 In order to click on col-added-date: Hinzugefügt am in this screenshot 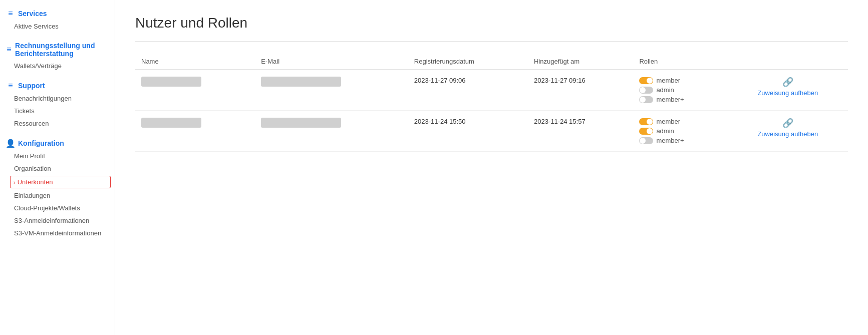, I will do `click(581, 62)`.